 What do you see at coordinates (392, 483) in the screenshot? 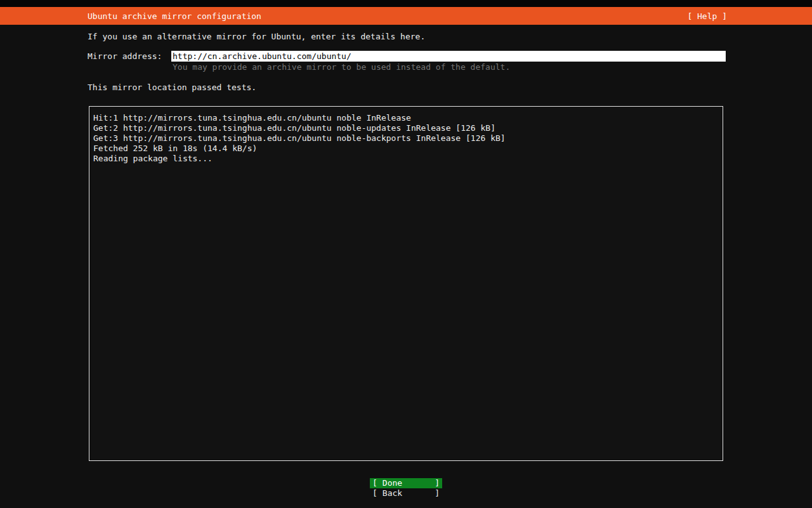
I see `done-button-label: Done` at bounding box center [392, 483].